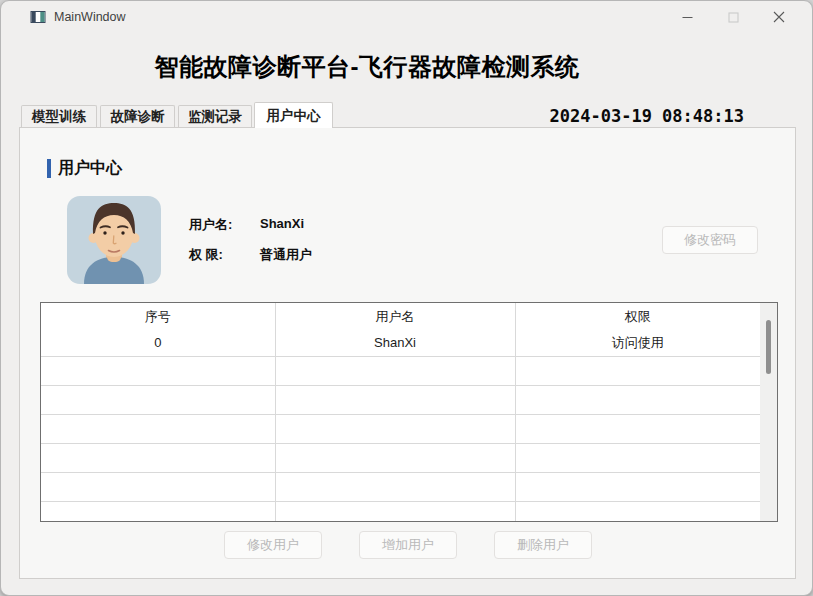 The image size is (813, 596). I want to click on tab-user-center: 用户中心, so click(294, 115).